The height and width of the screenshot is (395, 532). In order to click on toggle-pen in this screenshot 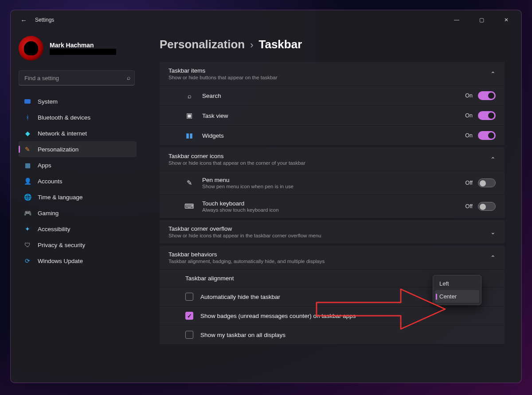, I will do `click(487, 183)`.